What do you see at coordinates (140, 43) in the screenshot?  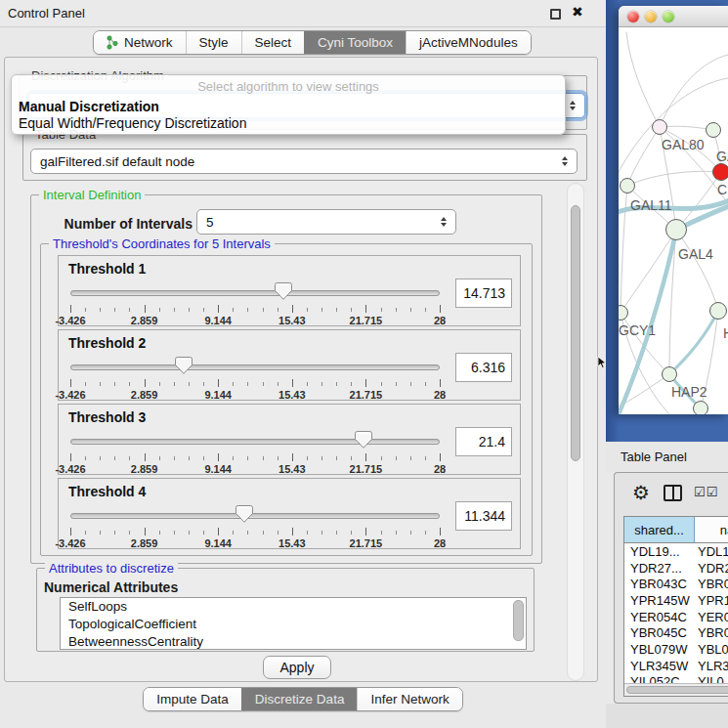 I see `tab-network: Network` at bounding box center [140, 43].